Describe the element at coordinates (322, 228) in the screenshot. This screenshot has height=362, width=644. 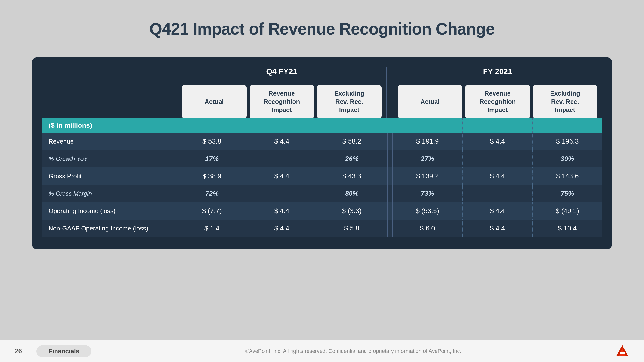
I see `nongaap-row: Non-GAAP Operating Income (loss) $ 1.4 $…` at that location.